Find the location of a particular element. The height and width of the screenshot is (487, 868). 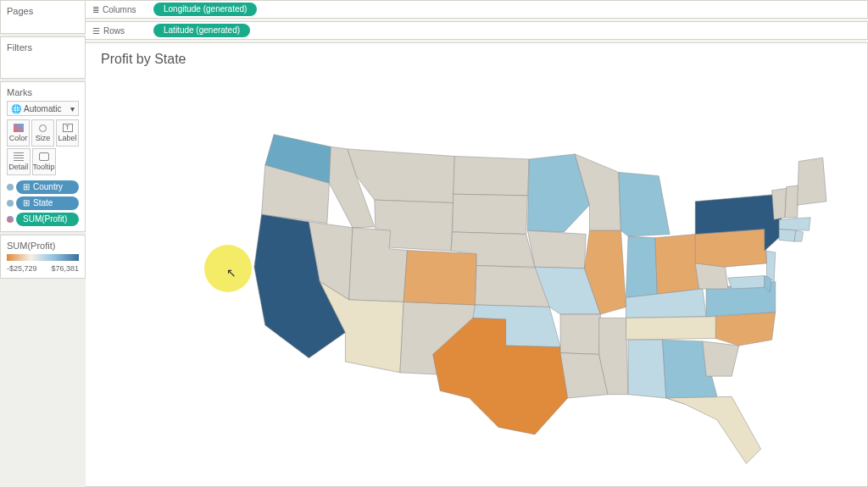

state-pill: ⊞ State is located at coordinates (47, 203).